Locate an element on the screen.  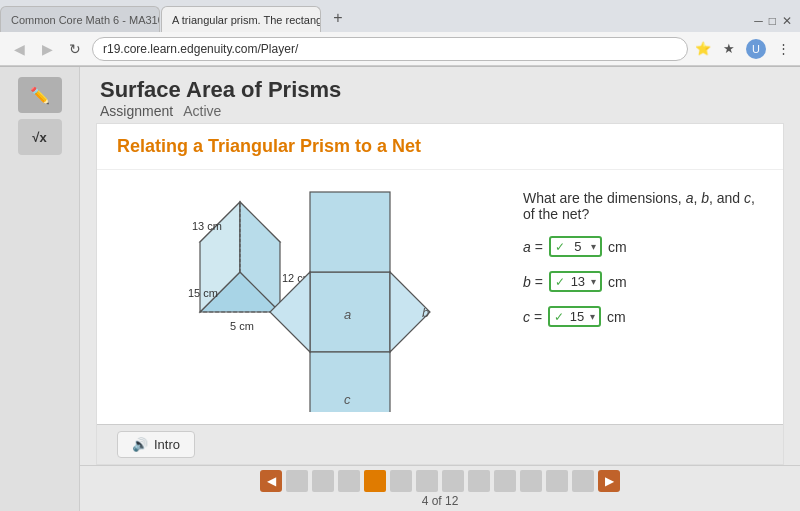
calculator-tool: √x is located at coordinates (40, 137).